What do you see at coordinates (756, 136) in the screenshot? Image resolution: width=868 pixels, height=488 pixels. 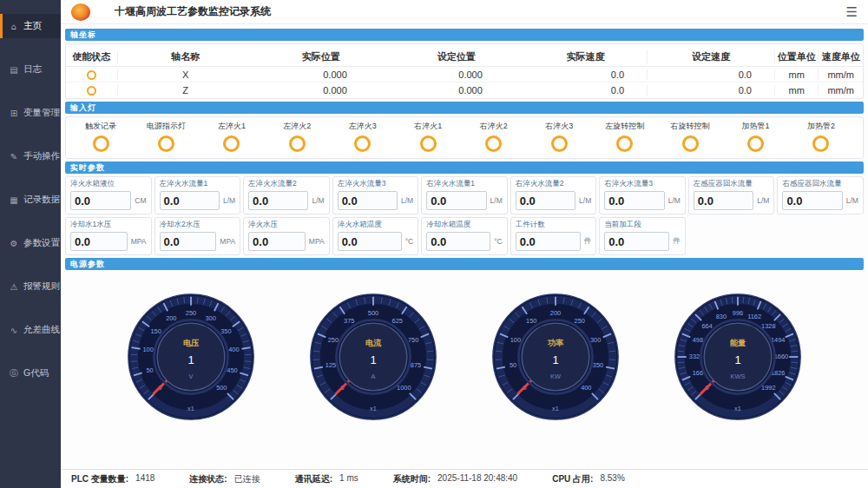 I see `input-light: 加热管1` at bounding box center [756, 136].